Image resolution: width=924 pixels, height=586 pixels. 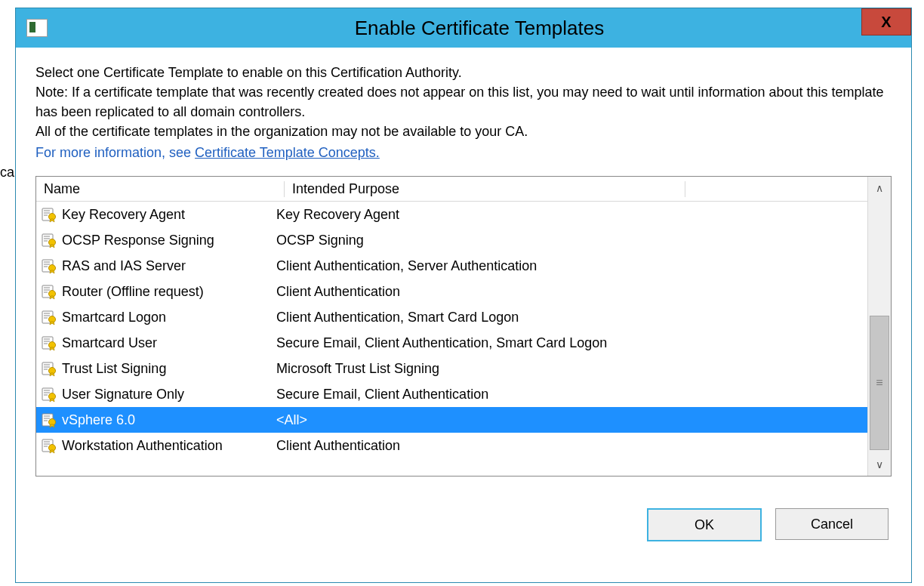 I want to click on template-name: Router (Offline request), so click(x=169, y=291).